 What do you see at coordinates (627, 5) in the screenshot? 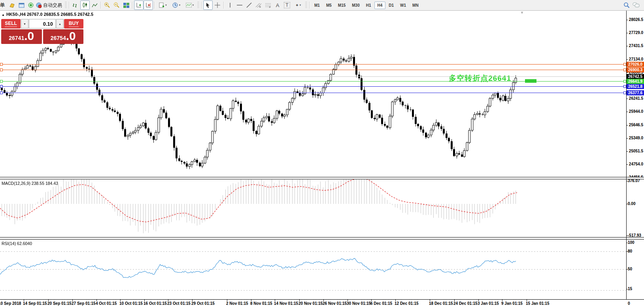
I see `search-icon` at bounding box center [627, 5].